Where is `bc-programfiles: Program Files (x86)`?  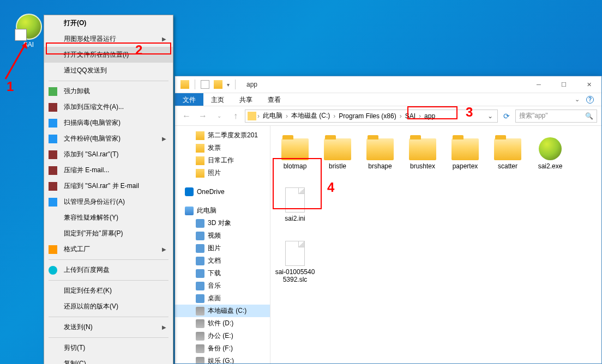
bc-programfiles: Program Files (x86) is located at coordinates (368, 116).